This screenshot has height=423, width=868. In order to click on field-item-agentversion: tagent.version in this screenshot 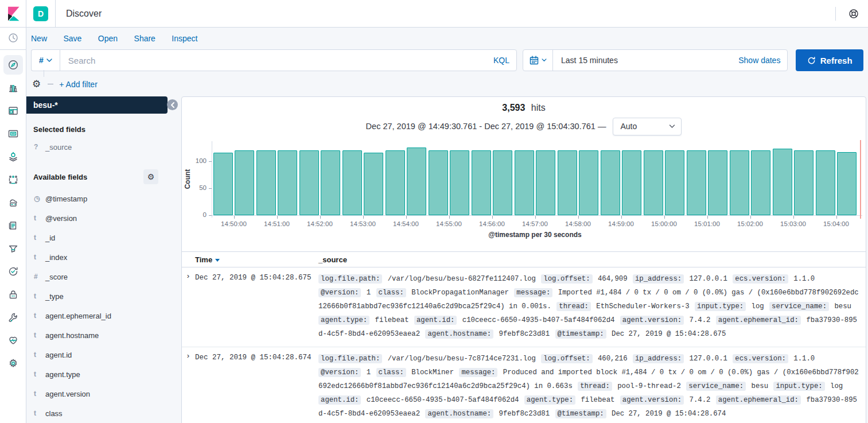, I will do `click(102, 394)`.